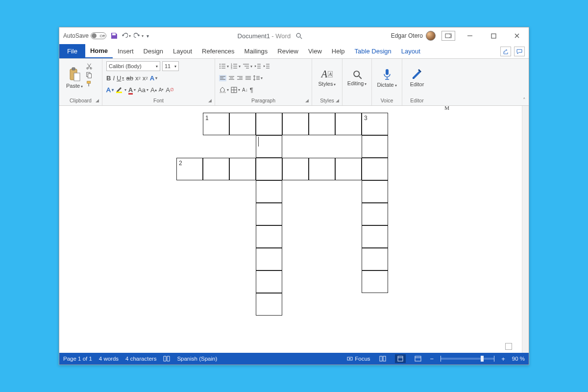  What do you see at coordinates (154, 78) in the screenshot?
I see `text-effects-button: A` at bounding box center [154, 78].